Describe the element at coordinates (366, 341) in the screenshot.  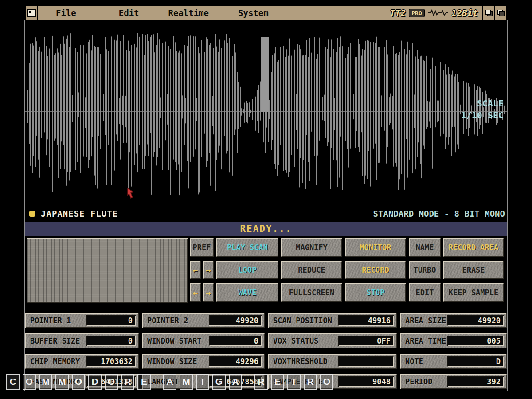
I see `field-value: OFF` at that location.